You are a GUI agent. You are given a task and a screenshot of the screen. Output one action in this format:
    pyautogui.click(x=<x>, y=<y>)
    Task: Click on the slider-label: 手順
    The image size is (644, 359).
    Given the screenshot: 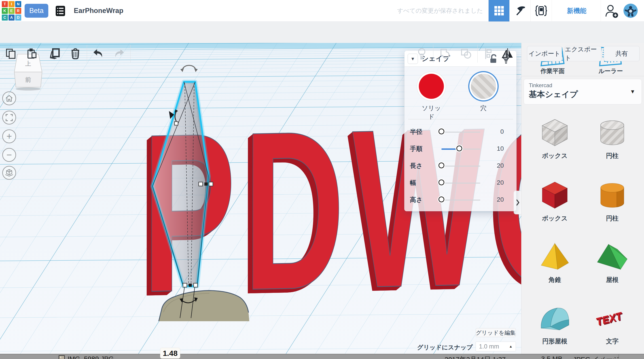 What is the action you would take?
    pyautogui.click(x=416, y=149)
    